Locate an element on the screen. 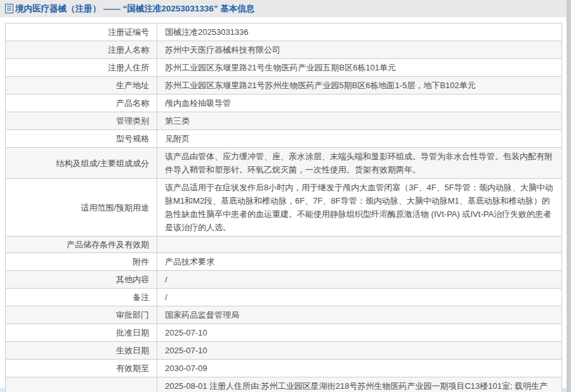 This screenshot has width=571, height=392. page-title-text: 境内医疗器械（注册） —— “国械注准20253031336” 基本信息 is located at coordinates (135, 9).